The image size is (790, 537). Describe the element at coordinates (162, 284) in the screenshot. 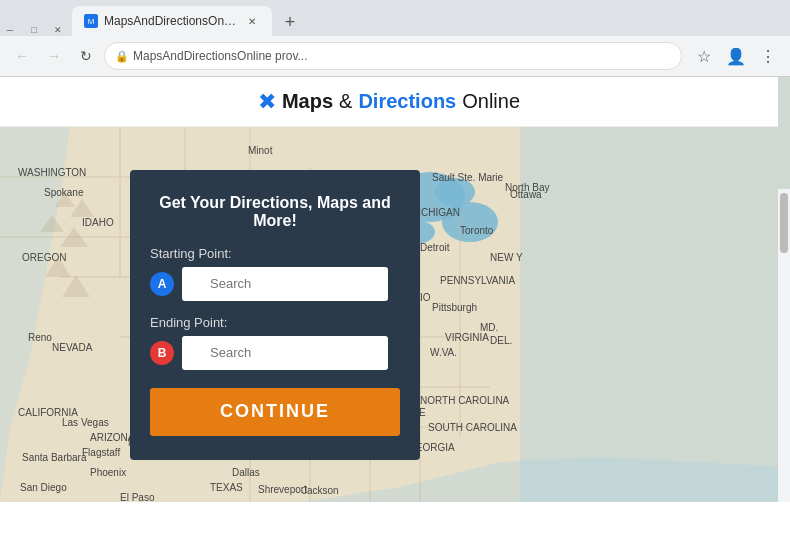

I see `point-a-marker: A` at that location.